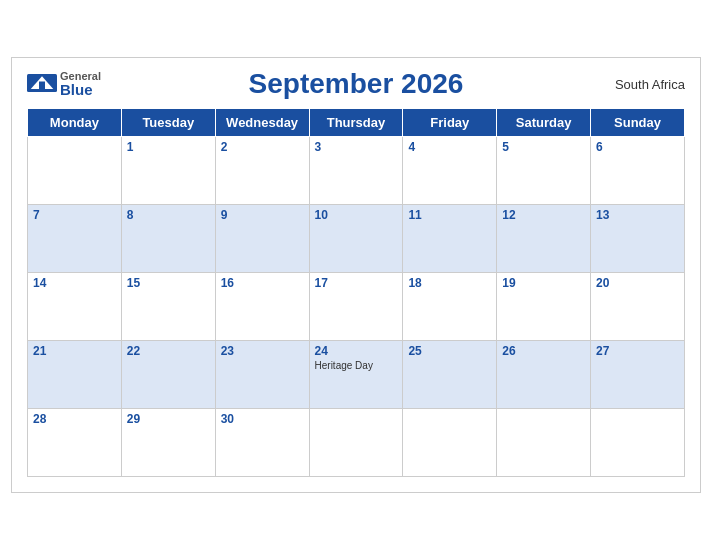  I want to click on calendar-week-row: 78910111213, so click(356, 239).